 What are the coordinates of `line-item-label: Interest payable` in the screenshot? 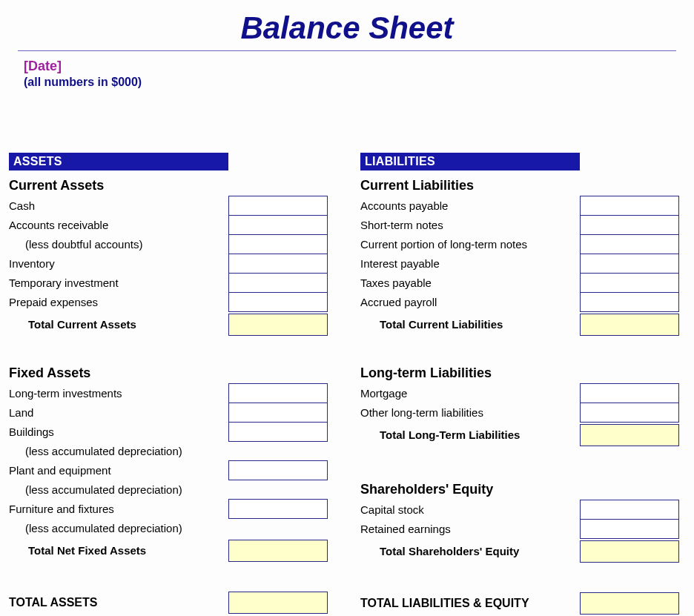 It's located at (470, 264).